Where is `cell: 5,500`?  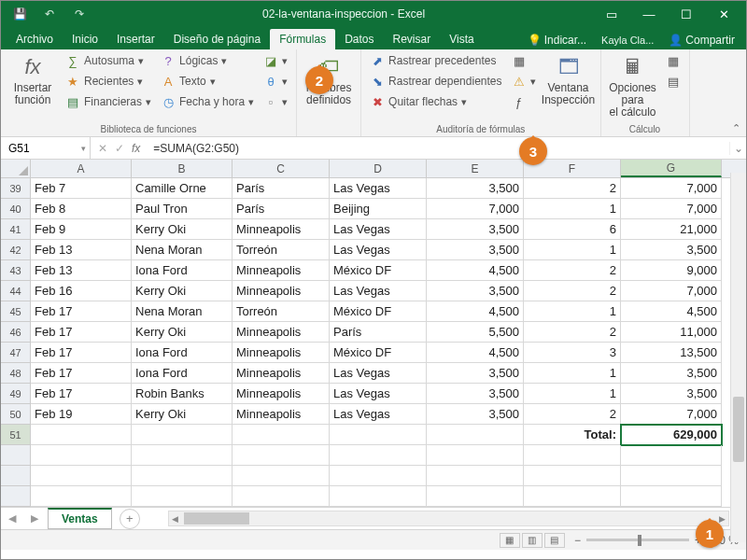
cell: 5,500 is located at coordinates (475, 332).